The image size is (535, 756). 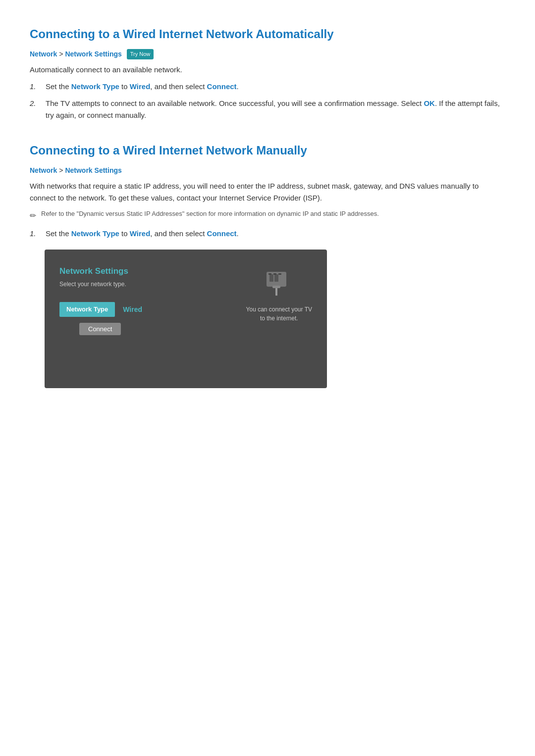 I want to click on network-type-value: Wired, so click(x=133, y=309).